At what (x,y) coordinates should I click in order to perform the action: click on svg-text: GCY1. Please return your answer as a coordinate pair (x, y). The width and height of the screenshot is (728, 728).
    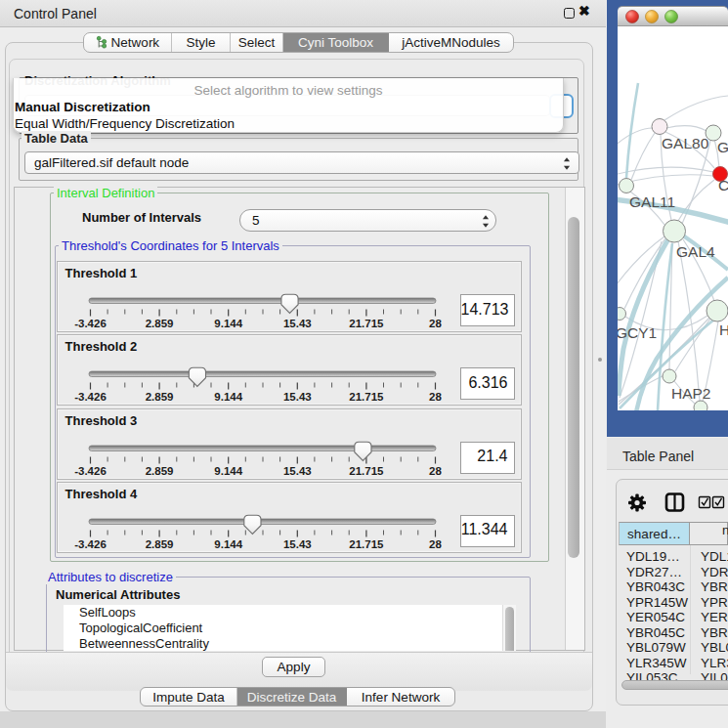
    Looking at the image, I should click on (637, 332).